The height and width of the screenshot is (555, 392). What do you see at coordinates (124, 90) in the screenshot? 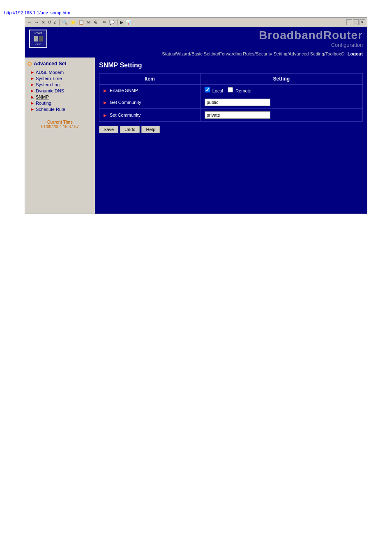
I see `enable-snmp-label: Enable SNMP` at bounding box center [124, 90].